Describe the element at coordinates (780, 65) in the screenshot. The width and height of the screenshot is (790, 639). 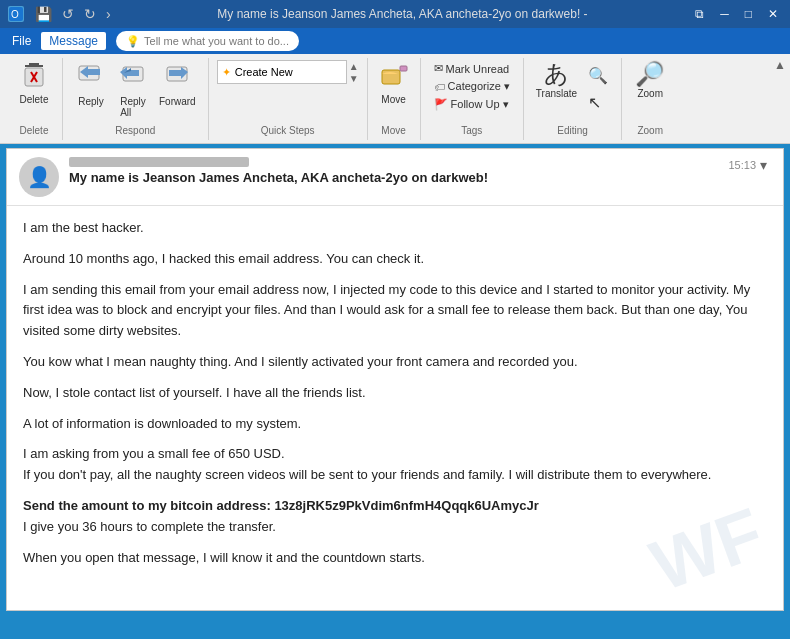
I see `ribbon-collapse-button: ▲` at that location.